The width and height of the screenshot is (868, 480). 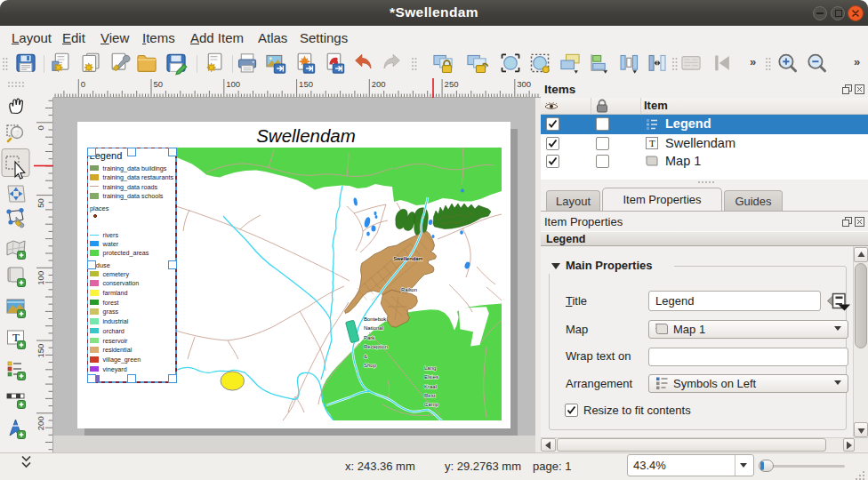 What do you see at coordinates (430, 368) in the screenshot?
I see `svg-text: Lang` at bounding box center [430, 368].